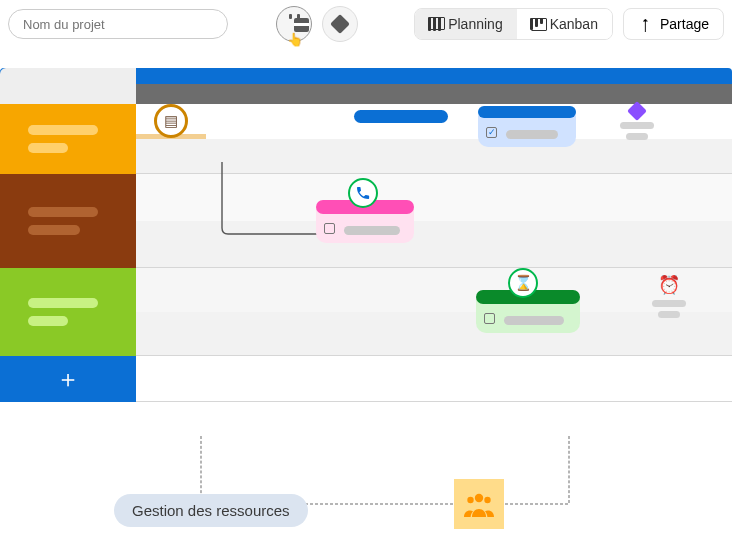 This screenshot has width=732, height=553. I want to click on resources-label: Gestion des ressources, so click(211, 510).